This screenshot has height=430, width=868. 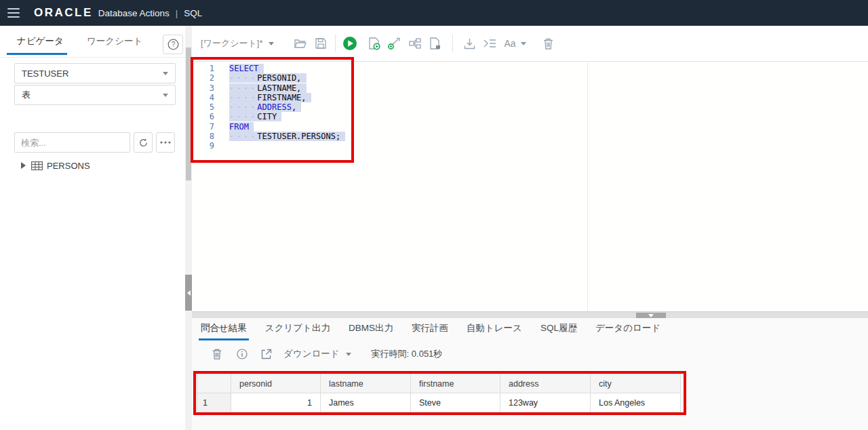 I want to click on editor-pane-divider, so click(x=587, y=187).